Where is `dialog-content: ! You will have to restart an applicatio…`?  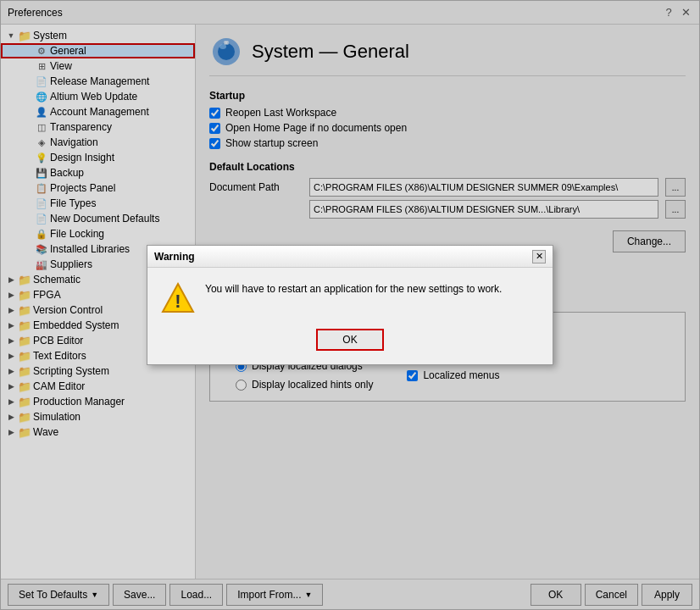 dialog-content: ! You will have to restart an applicatio… is located at coordinates (350, 297).